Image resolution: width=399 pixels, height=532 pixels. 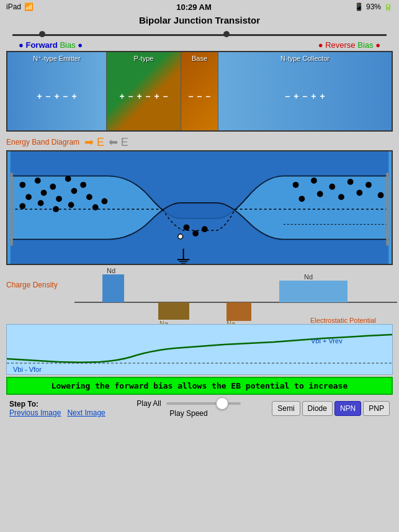 I want to click on next-image-button: Next Image, so click(x=86, y=413).